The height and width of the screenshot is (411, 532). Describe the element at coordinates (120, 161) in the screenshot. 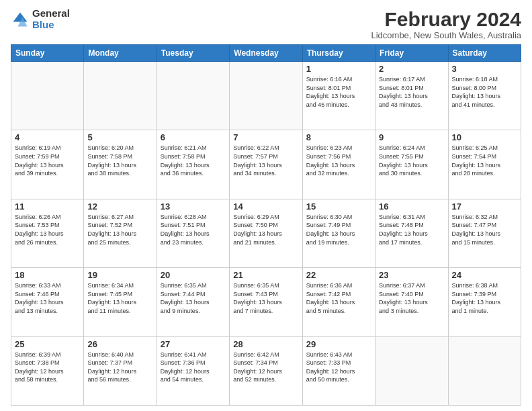

I see `day-info: Sunrise: 6:20 AM Sunset: 7:58 PM Dayligh…` at that location.